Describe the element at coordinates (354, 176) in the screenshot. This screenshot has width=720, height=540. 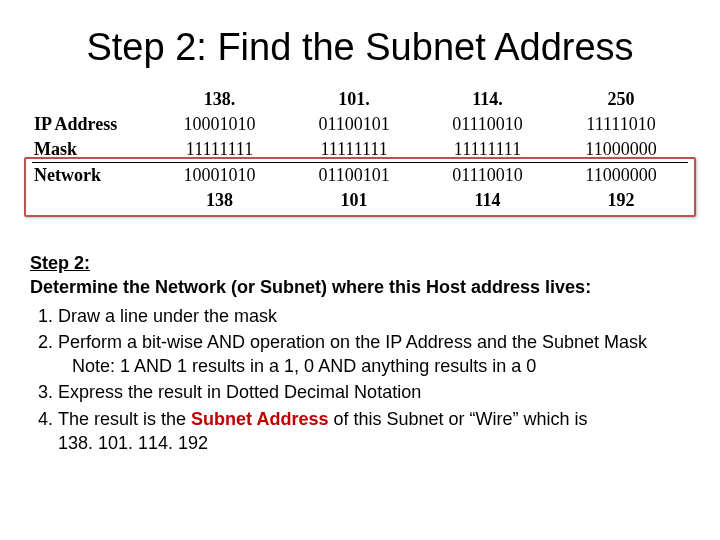
I see `net-bin-1: 01100101` at that location.